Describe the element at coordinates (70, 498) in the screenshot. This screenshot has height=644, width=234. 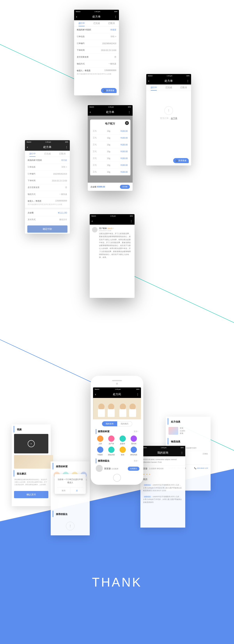
I see `bg-phone-alert: 推荐的科室 中医科 消化内科 骨科 神经内科 当前有一个订单正在进行中查看进入 …` at that location.